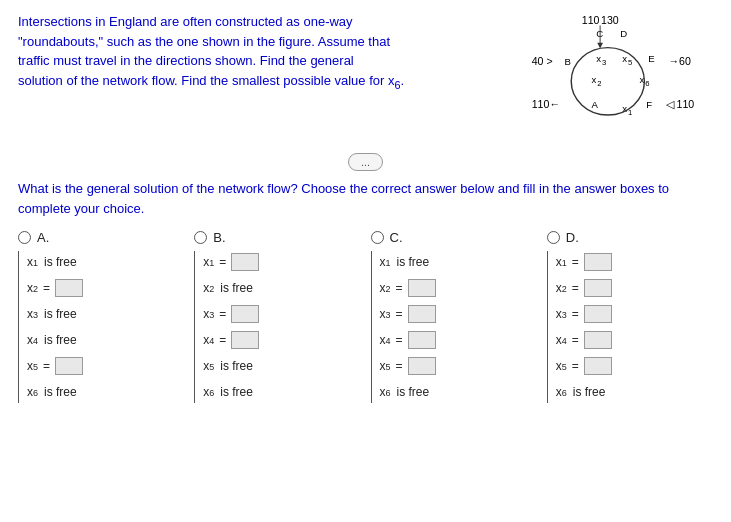 The height and width of the screenshot is (522, 731). Describe the element at coordinates (603, 77) in the screenshot. I see `diagram-svg: 110 130 C D B x 3 x 5 E →60 40 > x 2` at that location.